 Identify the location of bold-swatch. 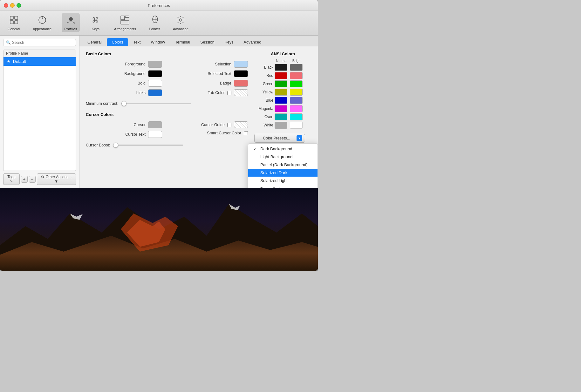
(155, 83).